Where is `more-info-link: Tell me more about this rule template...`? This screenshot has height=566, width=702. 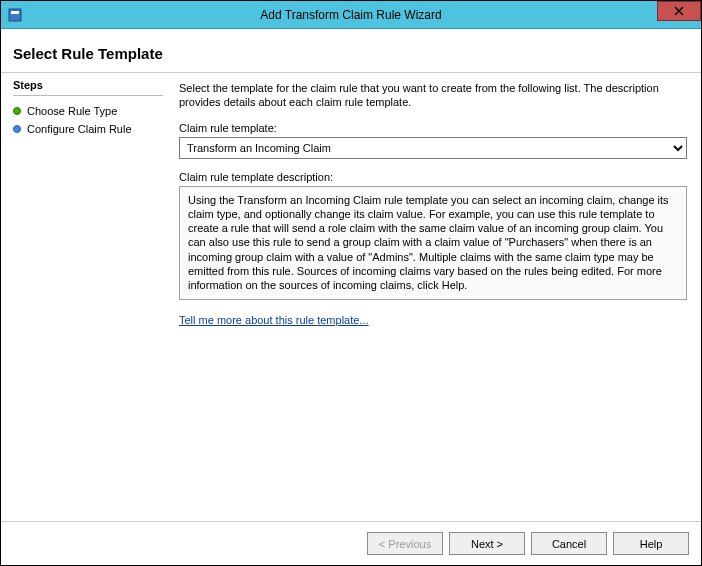 more-info-link: Tell me more about this rule template... is located at coordinates (433, 320).